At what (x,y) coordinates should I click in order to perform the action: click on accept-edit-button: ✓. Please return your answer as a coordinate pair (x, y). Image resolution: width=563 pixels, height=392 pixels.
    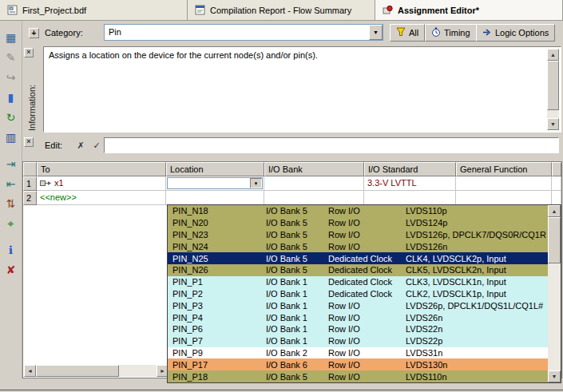
    Looking at the image, I should click on (97, 145).